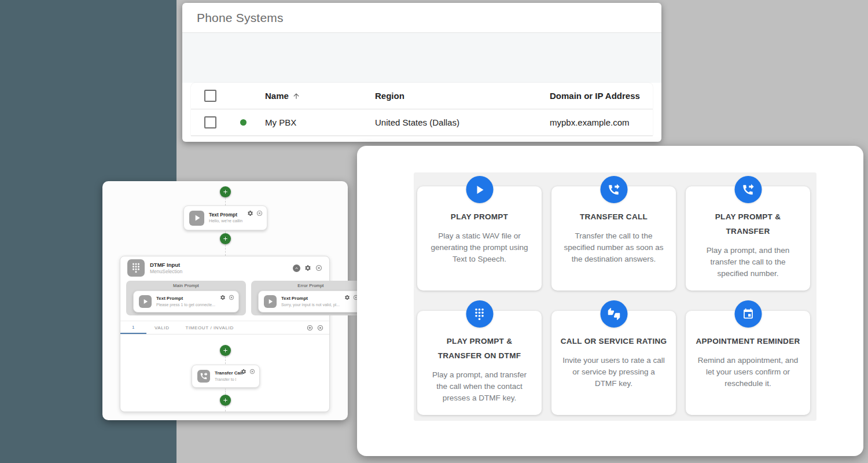  I want to click on card-description: Transfer the call to the specified numbe…, so click(613, 248).